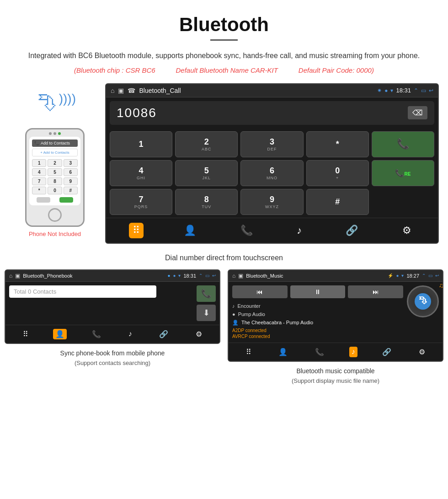 This screenshot has height=499, width=448. I want to click on title-divider, so click(224, 40).